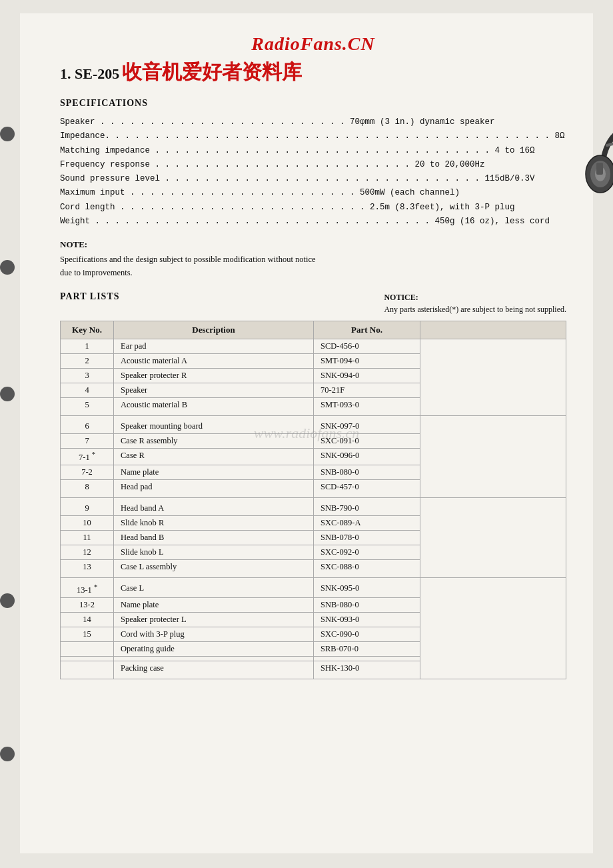  Describe the element at coordinates (212, 72) in the screenshot. I see `brand-subtitle: 收音机爱好者资料库` at that location.